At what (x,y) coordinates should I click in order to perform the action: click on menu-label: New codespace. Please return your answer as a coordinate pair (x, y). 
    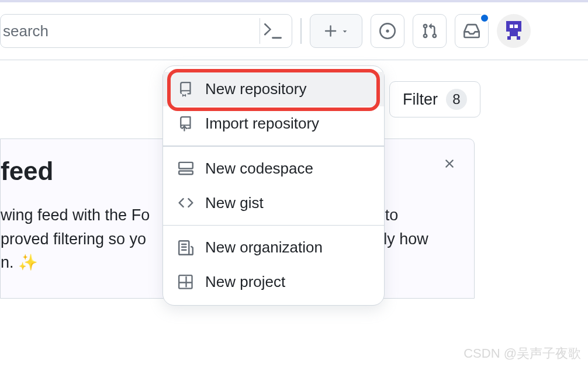
    Looking at the image, I should click on (260, 168).